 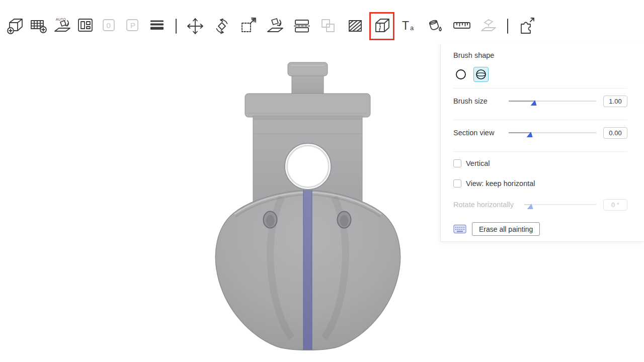 What do you see at coordinates (86, 26) in the screenshot?
I see `arrange-button` at bounding box center [86, 26].